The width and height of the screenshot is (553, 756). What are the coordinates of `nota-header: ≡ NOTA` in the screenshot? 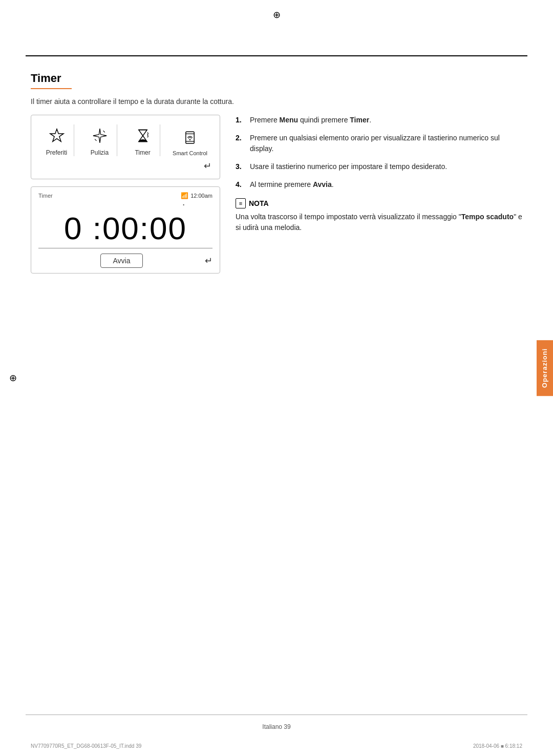 It's located at (379, 203).